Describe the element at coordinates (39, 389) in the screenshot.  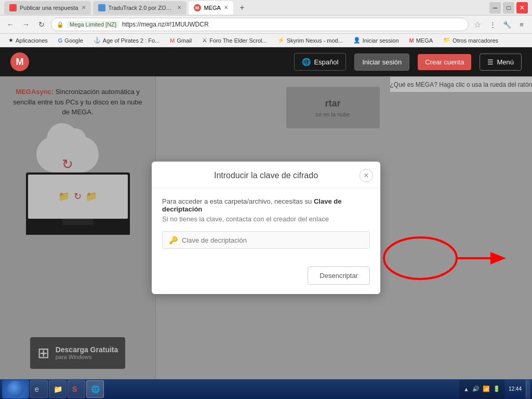
I see `taskbar-ie: e` at that location.